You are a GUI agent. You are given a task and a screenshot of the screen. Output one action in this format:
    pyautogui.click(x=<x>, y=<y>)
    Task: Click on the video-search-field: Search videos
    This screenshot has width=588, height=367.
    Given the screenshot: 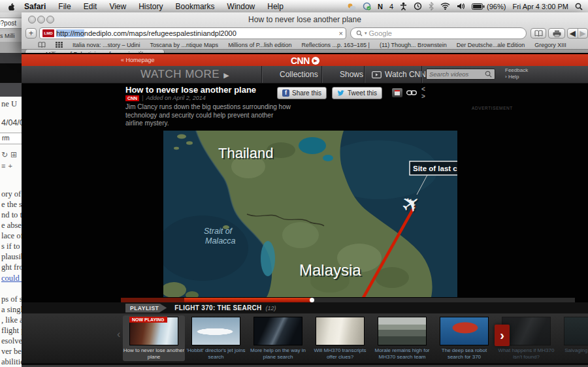 What is the action you would take?
    pyautogui.click(x=461, y=74)
    